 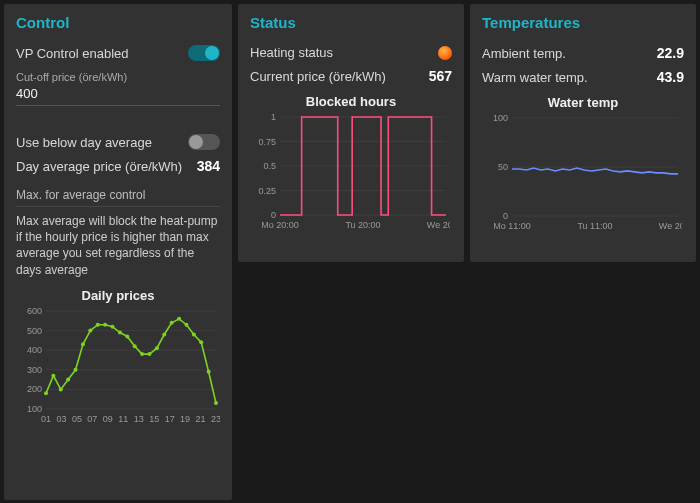 I want to click on water-temp-title: Water temp, so click(x=583, y=102).